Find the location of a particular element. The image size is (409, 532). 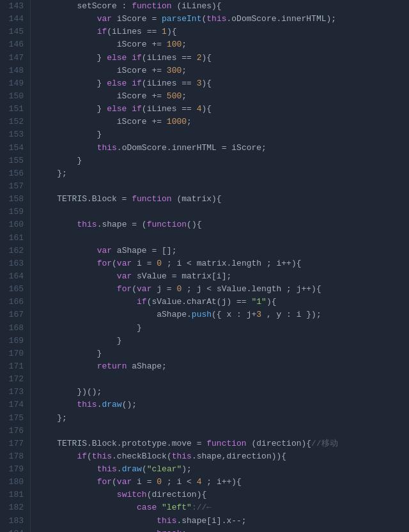

line-number: 161 is located at coordinates (15, 238).